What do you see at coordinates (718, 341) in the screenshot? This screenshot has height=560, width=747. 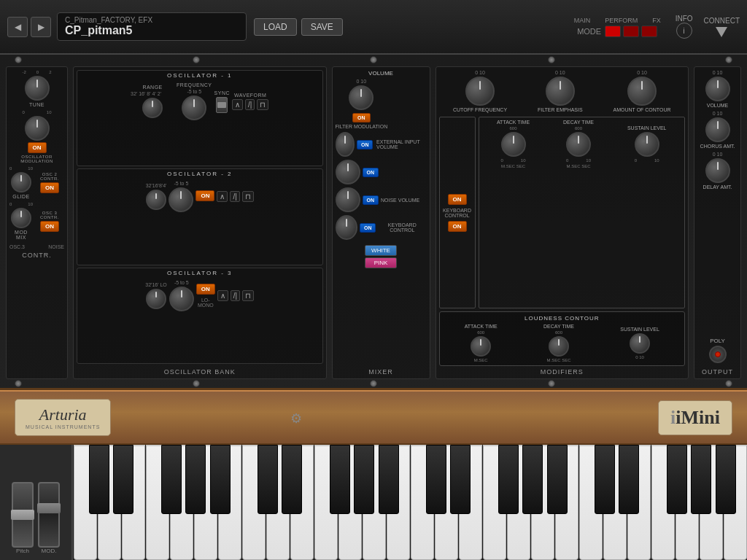 I see `poly-label: POLY` at bounding box center [718, 341].